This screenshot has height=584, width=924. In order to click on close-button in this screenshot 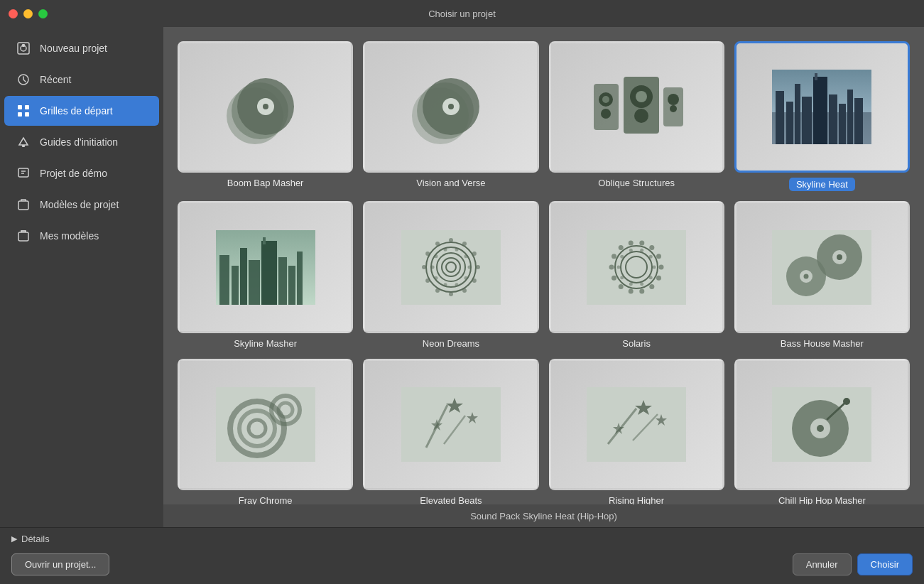, I will do `click(13, 14)`.